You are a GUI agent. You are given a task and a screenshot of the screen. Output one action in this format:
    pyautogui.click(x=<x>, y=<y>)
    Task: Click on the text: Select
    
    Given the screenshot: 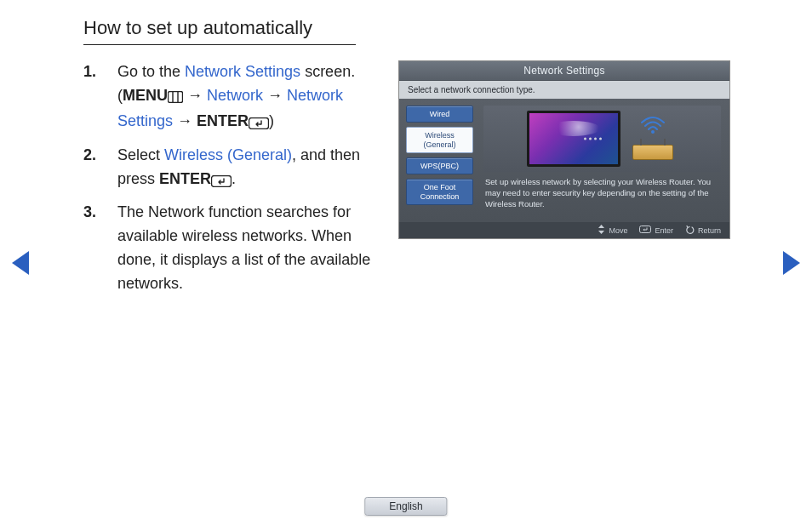 What is the action you would take?
    pyautogui.click(x=141, y=155)
    